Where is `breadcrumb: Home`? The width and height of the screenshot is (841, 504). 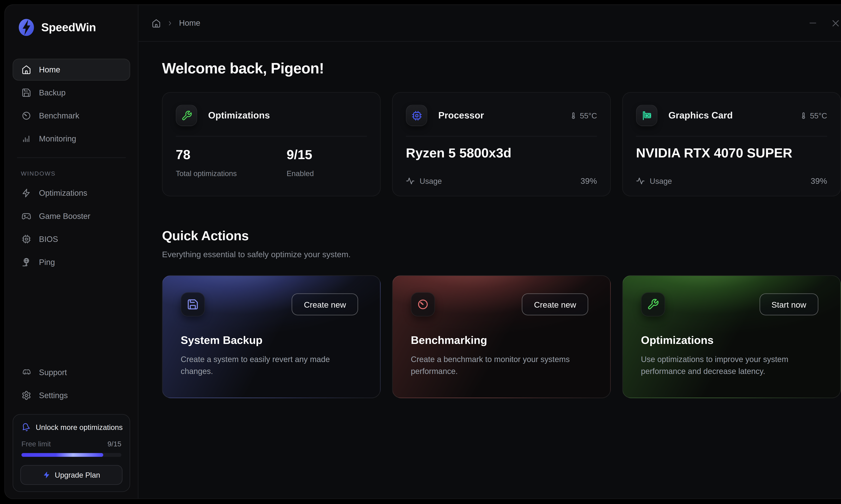
breadcrumb: Home is located at coordinates (176, 23).